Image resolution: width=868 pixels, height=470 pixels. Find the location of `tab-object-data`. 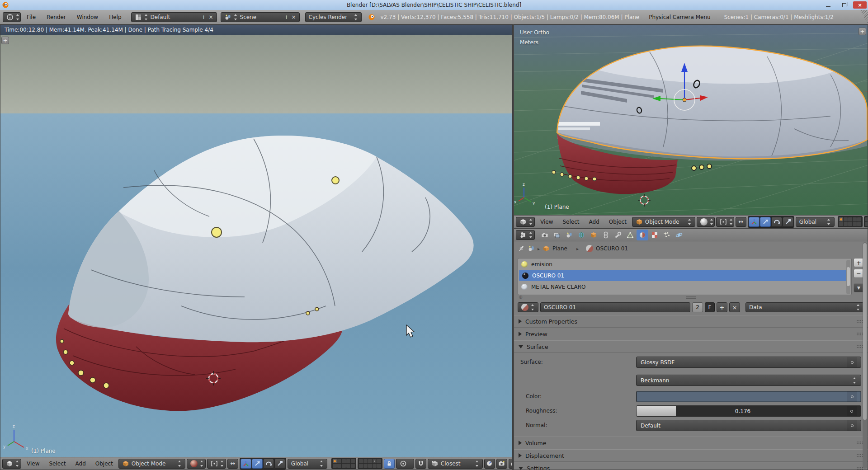

tab-object-data is located at coordinates (630, 235).